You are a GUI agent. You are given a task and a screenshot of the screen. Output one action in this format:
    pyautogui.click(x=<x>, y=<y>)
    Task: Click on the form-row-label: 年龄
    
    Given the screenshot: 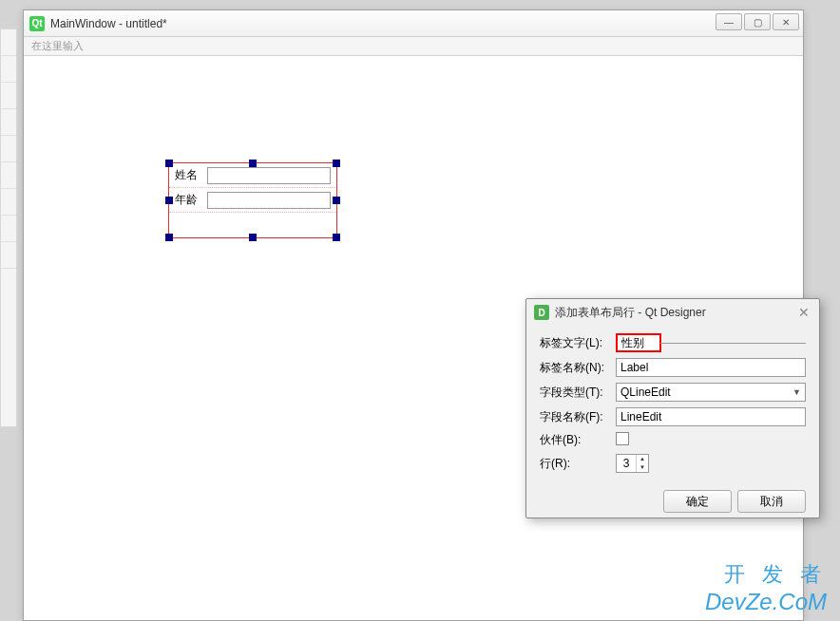 What is the action you would take?
    pyautogui.click(x=189, y=199)
    